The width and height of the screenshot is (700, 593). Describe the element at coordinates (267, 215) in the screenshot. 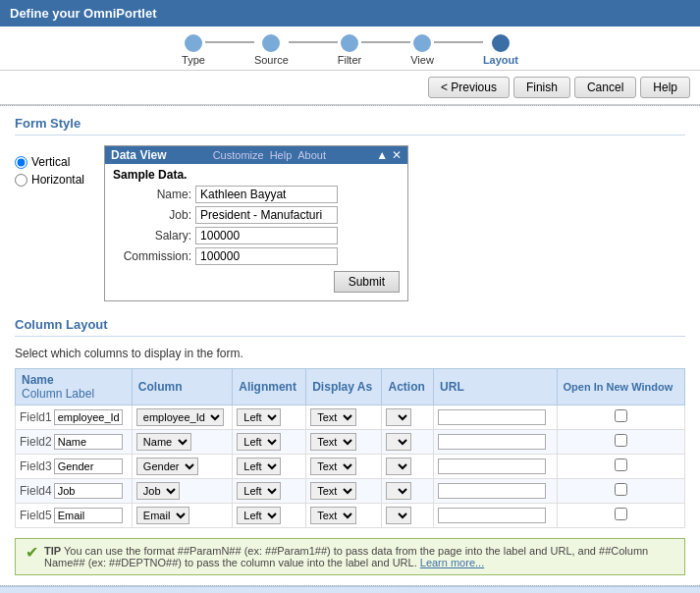

I see `dv-input-job` at that location.